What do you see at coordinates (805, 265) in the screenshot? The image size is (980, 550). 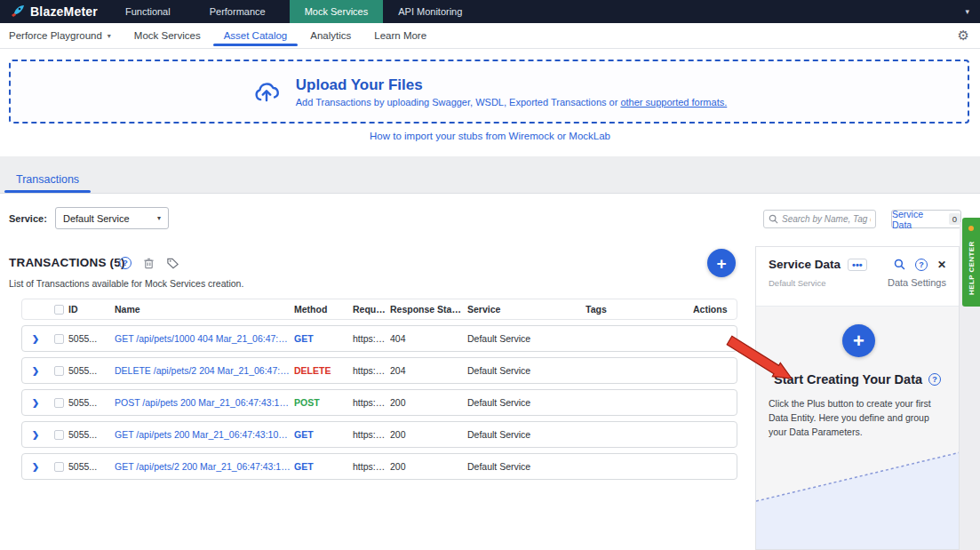 I see `panel-title: Service Data` at bounding box center [805, 265].